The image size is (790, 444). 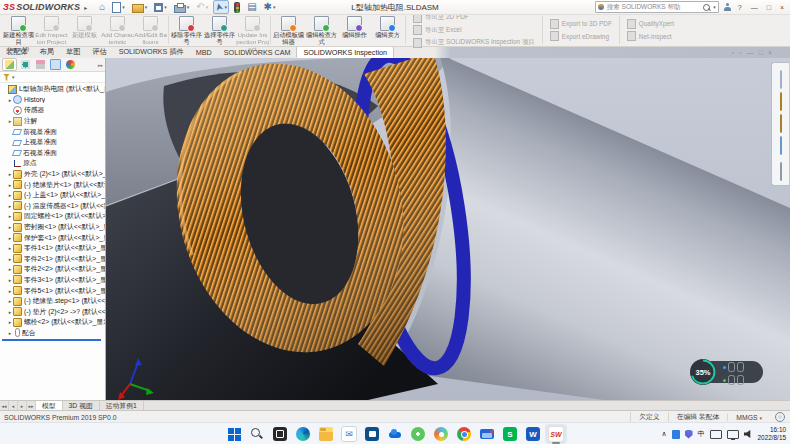 What do you see at coordinates (657, 7) in the screenshot?
I see `search-input: 搜索 SOLIDWORKS 帮助 ▾` at bounding box center [657, 7].